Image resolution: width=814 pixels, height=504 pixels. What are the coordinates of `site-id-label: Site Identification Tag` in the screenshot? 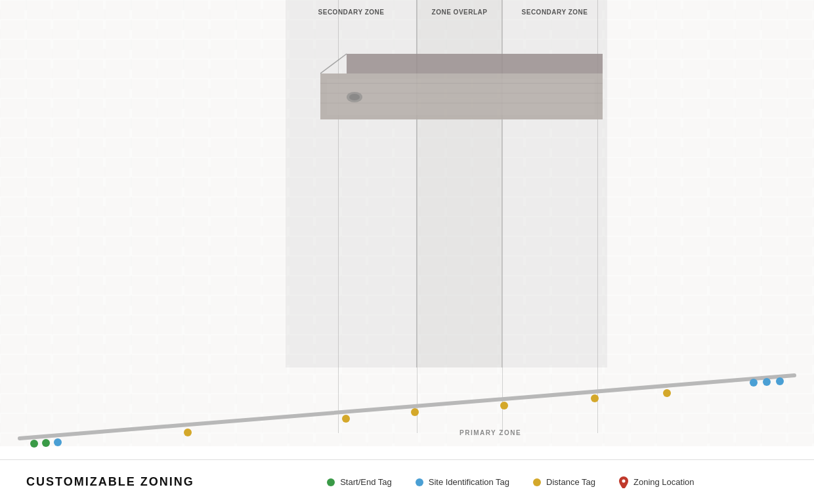 It's located at (469, 482).